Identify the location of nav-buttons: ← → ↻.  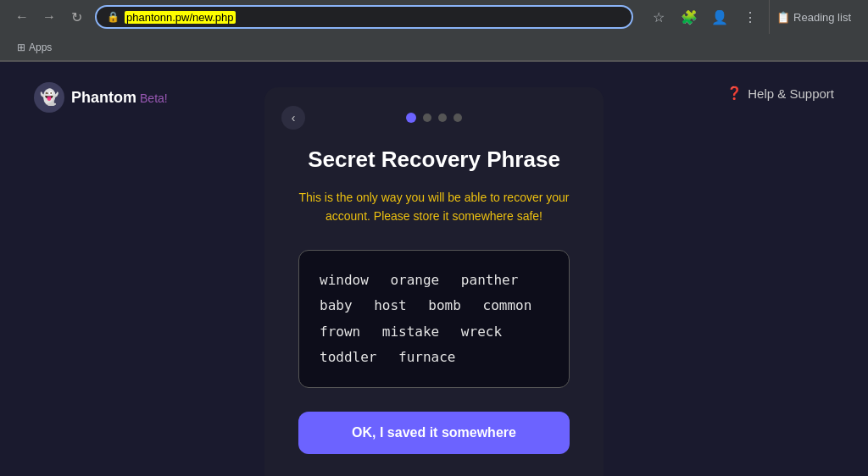
(49, 17).